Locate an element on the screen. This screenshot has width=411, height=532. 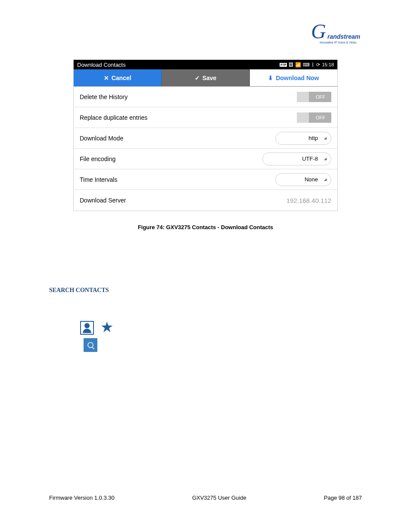
keyboard-icon: ⌨ is located at coordinates (306, 65).